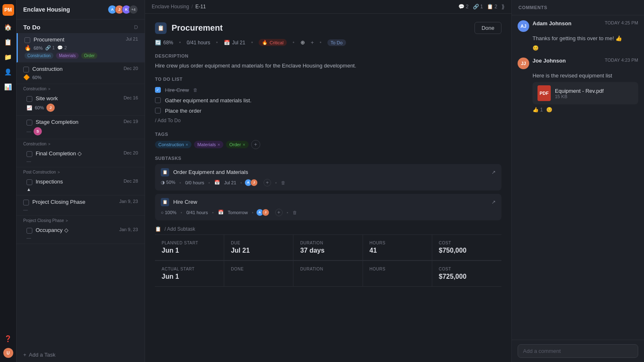  I want to click on add-task-button: + Add a Task, so click(80, 355).